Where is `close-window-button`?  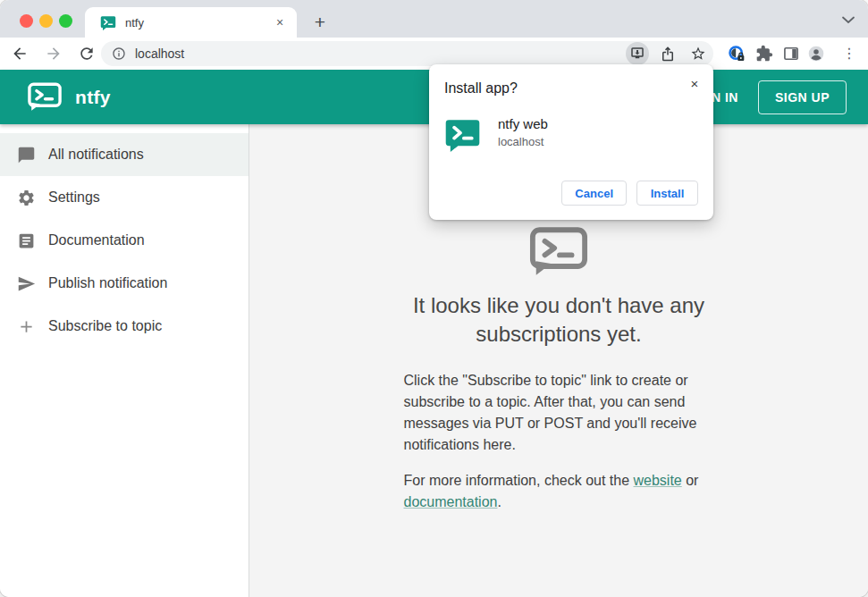
close-window-button is located at coordinates (27, 21).